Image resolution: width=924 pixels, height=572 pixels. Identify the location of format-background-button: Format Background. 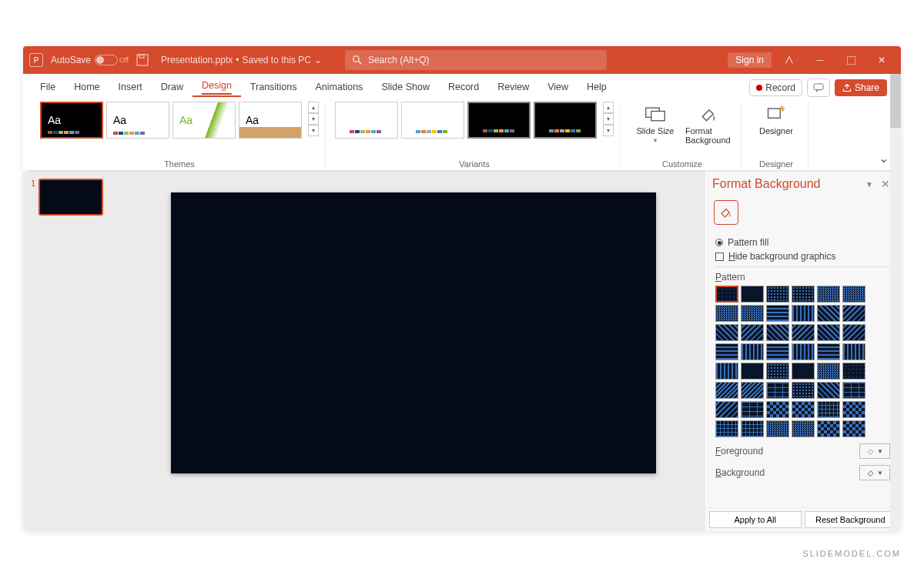
(709, 124).